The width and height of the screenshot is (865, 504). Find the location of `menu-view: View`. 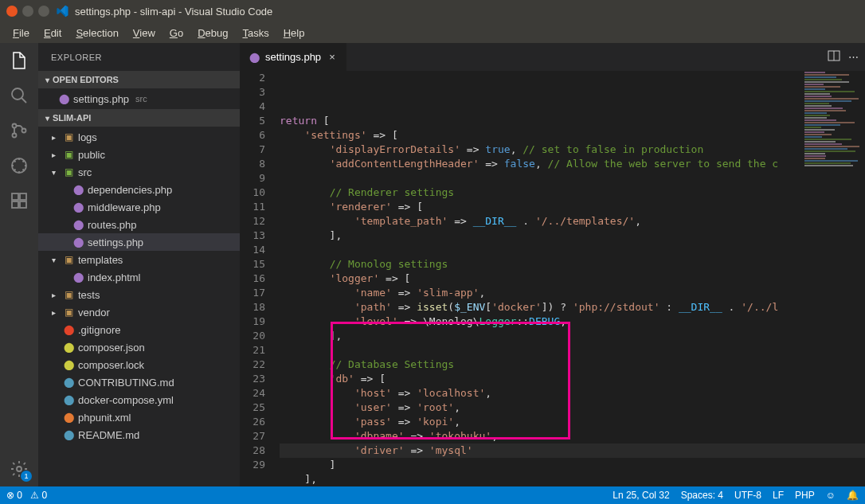

menu-view: View is located at coordinates (144, 33).